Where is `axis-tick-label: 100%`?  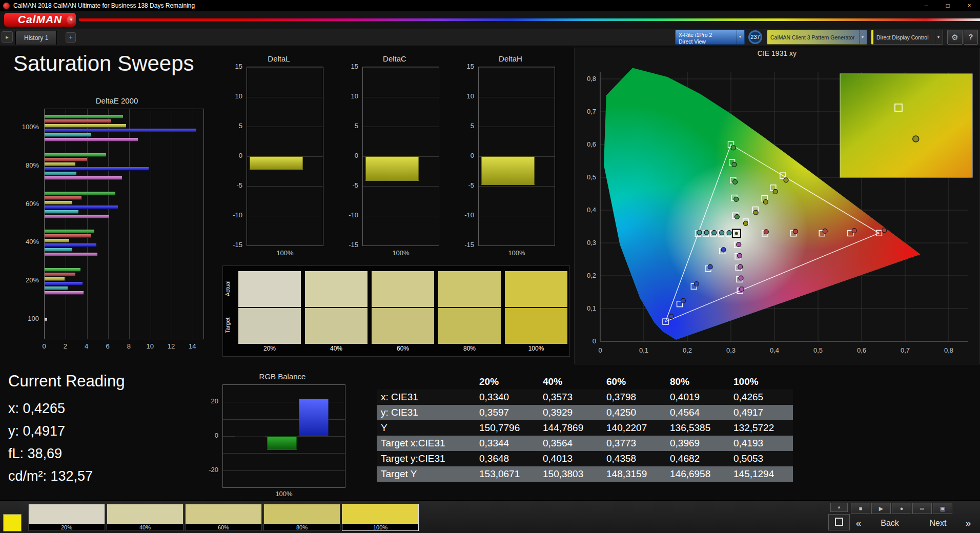
axis-tick-label: 100% is located at coordinates (31, 127).